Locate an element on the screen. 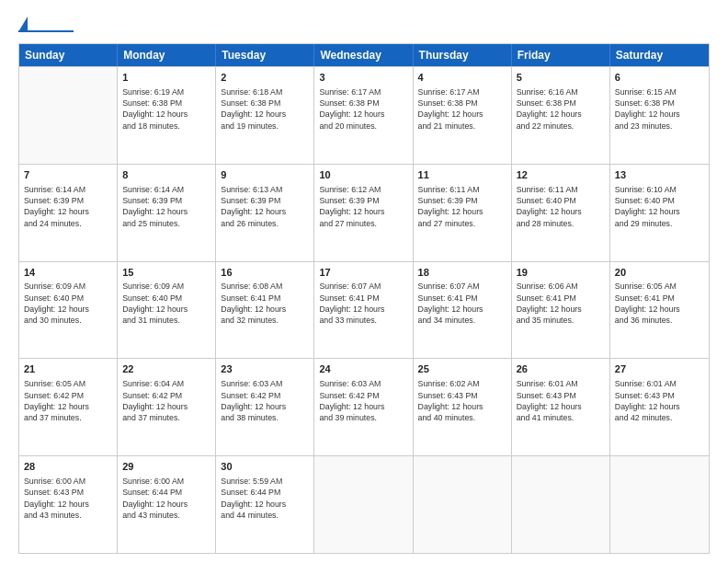 Image resolution: width=728 pixels, height=563 pixels. day-number: 8 is located at coordinates (166, 175).